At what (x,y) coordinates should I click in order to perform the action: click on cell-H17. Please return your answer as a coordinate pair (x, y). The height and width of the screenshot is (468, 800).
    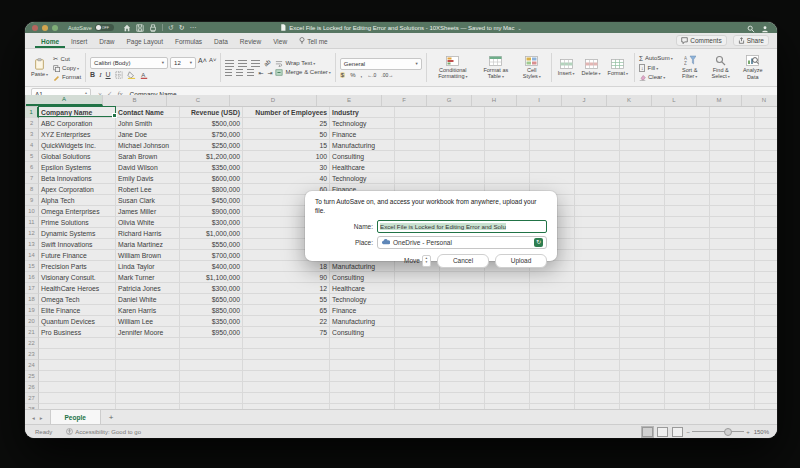
    Looking at the image, I should click on (508, 288).